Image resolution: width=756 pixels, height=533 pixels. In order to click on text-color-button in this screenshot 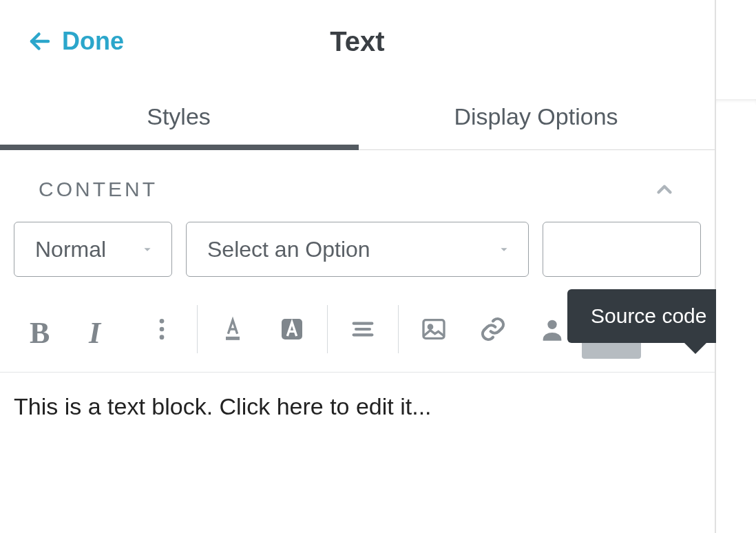, I will do `click(233, 329)`.